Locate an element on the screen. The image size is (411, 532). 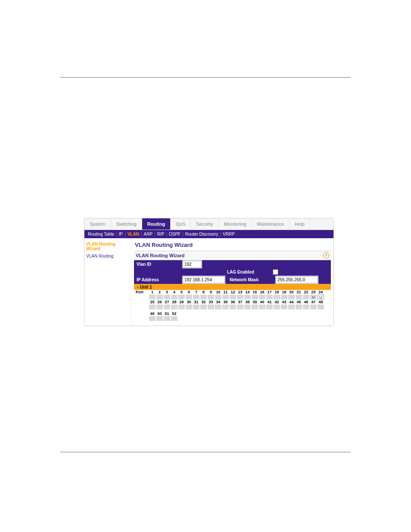
sidebar-vlan-routing: VLAN Routing is located at coordinates (108, 256).